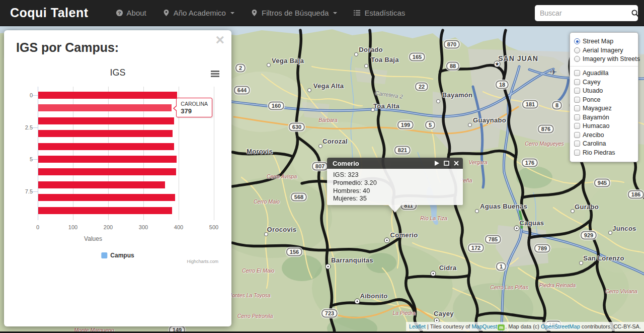 The image size is (644, 333). What do you see at coordinates (604, 41) in the screenshot?
I see `base-layer-street-map: Street Map` at bounding box center [604, 41].